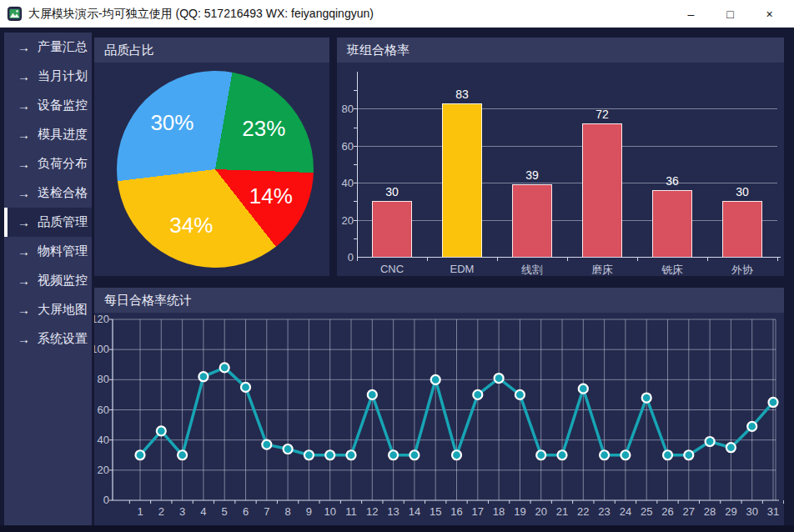 The width and height of the screenshot is (794, 532). I want to click on bar-铣床, so click(672, 223).